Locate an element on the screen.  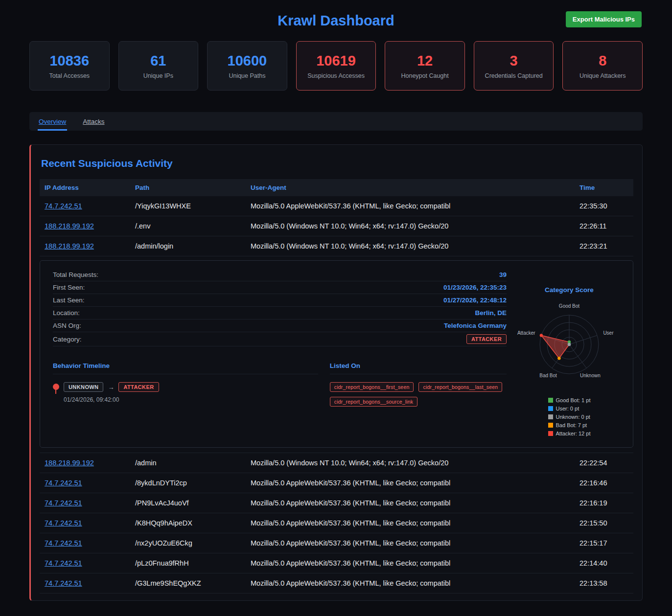
tab-overview: Overview is located at coordinates (52, 121).